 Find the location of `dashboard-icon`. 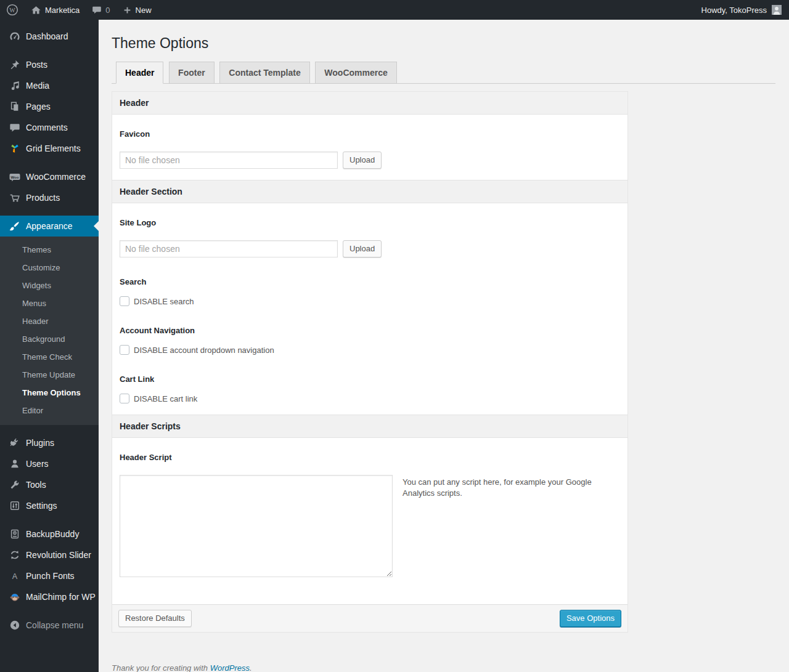

dashboard-icon is located at coordinates (15, 36).